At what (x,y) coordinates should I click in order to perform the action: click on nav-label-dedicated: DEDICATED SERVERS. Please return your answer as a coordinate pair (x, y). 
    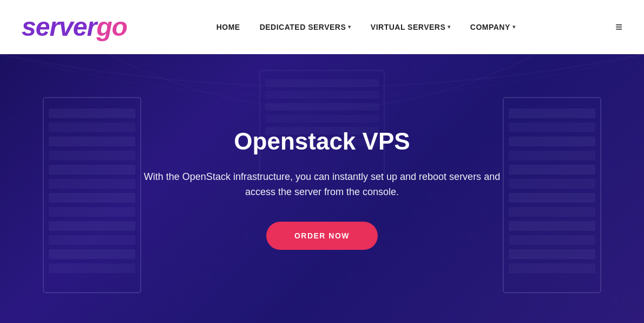
    Looking at the image, I should click on (303, 27).